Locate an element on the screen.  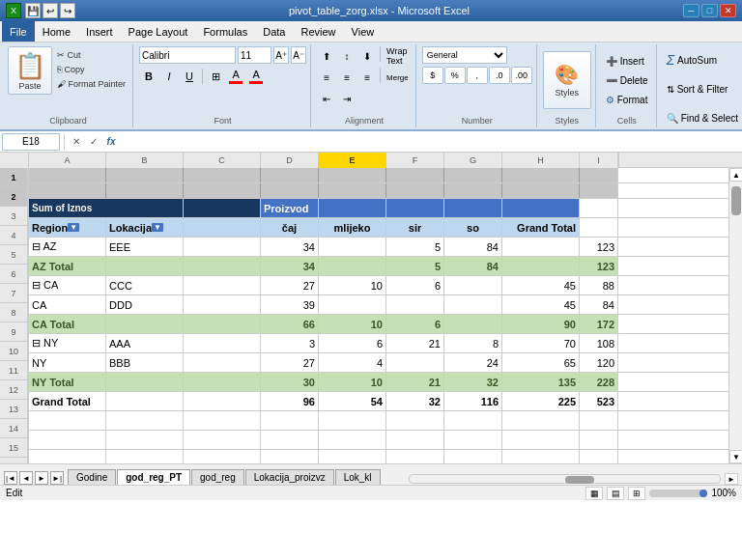
cell-i8: 84 is located at coordinates (599, 305).